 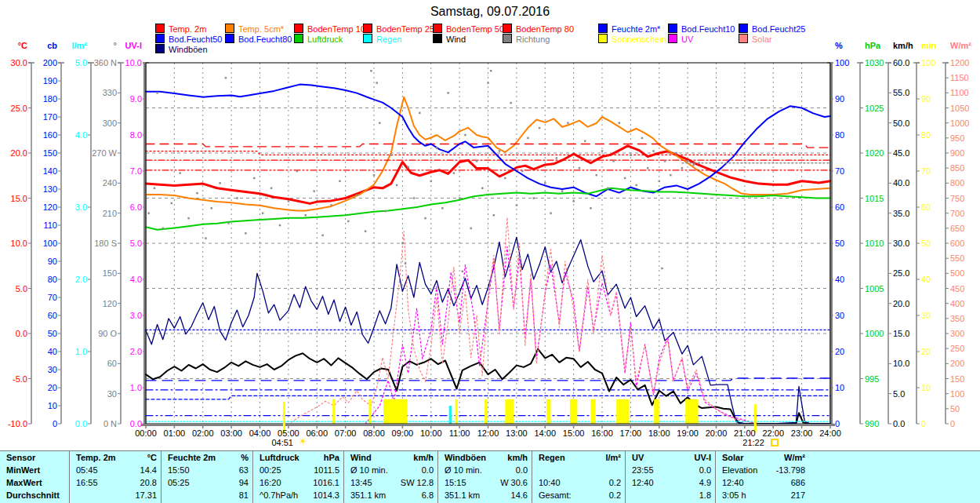 I want to click on table-cell-value: 1014.3, so click(x=326, y=496).